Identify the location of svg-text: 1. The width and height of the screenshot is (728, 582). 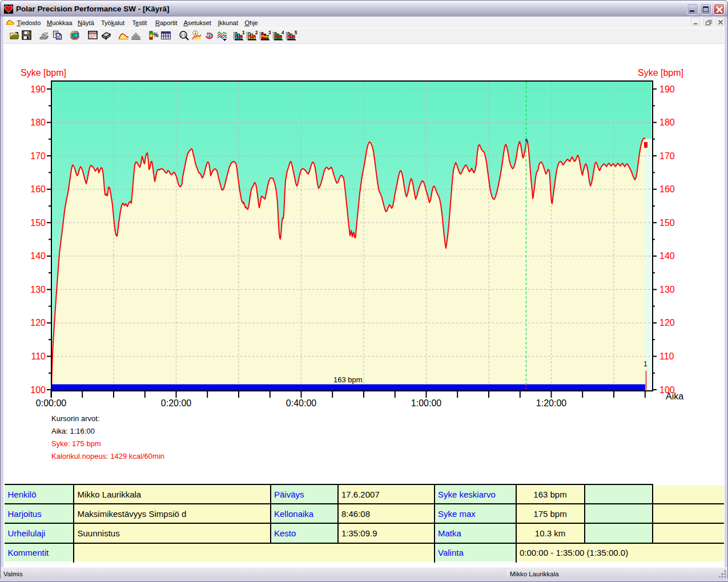
(243, 33).